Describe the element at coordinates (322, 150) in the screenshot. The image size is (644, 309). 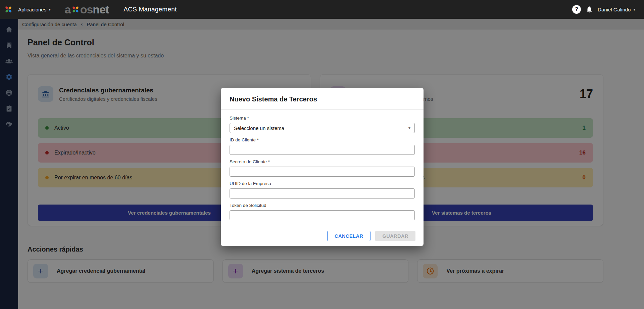
I see `client-id-input` at that location.